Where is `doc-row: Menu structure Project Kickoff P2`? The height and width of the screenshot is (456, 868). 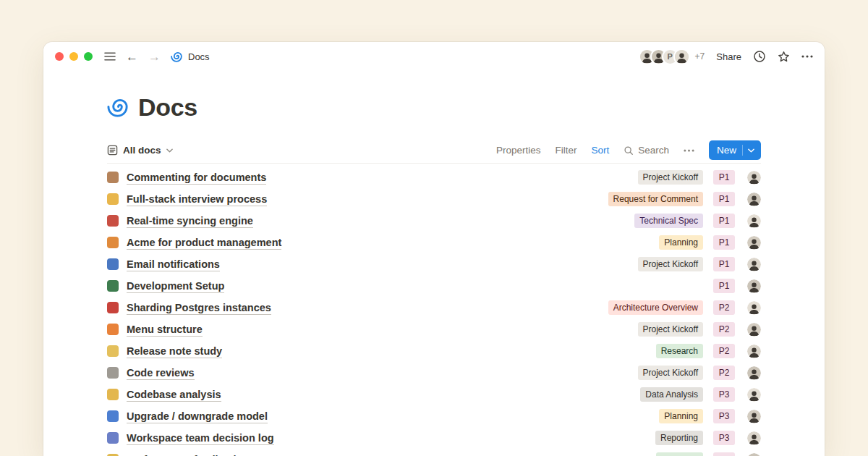 doc-row: Menu structure Project Kickoff P2 is located at coordinates (434, 329).